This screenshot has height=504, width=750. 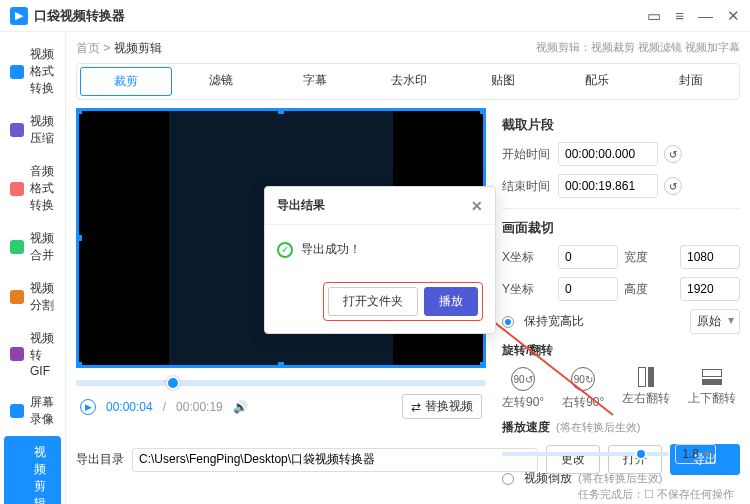 What do you see at coordinates (696, 454) in the screenshot?
I see `speed-select: 1.8` at bounding box center [696, 454].